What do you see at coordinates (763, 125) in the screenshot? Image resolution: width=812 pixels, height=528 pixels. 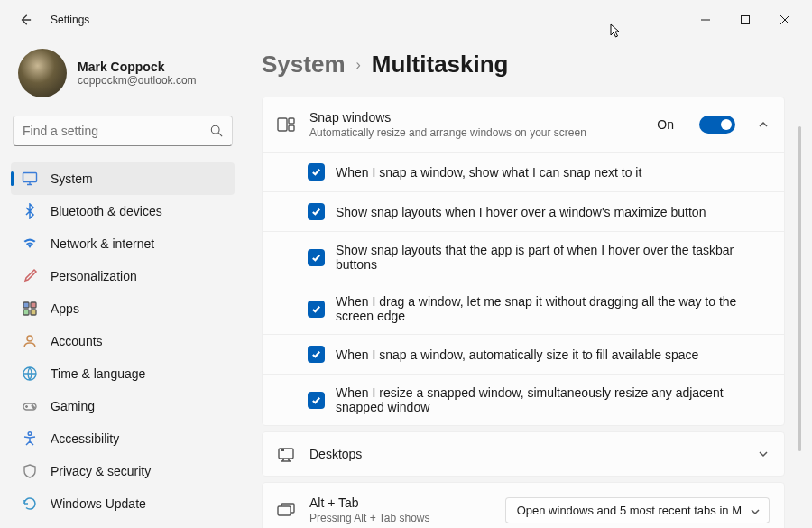 I see `chevron-up-icon` at bounding box center [763, 125].